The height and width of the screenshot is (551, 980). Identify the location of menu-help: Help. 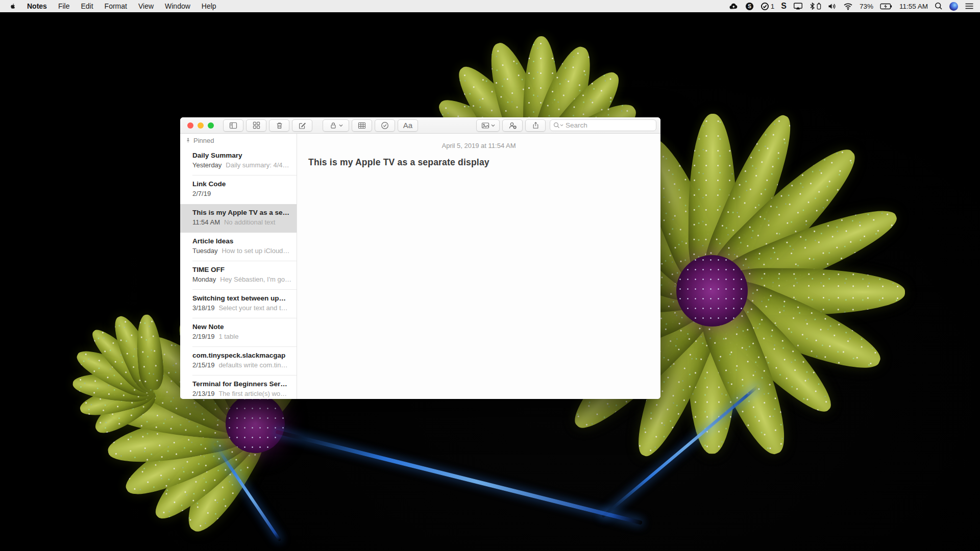
(209, 6).